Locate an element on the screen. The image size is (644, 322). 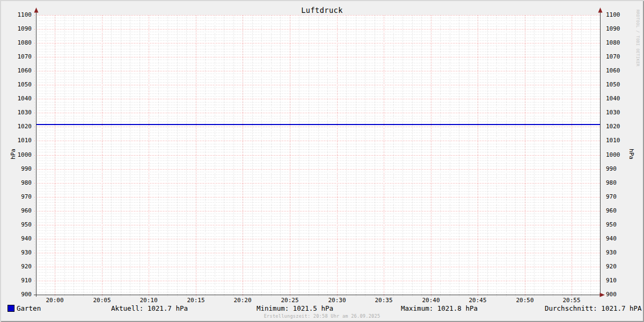
stat-maximum: Maximum: 1021.8 hPa is located at coordinates (439, 308).